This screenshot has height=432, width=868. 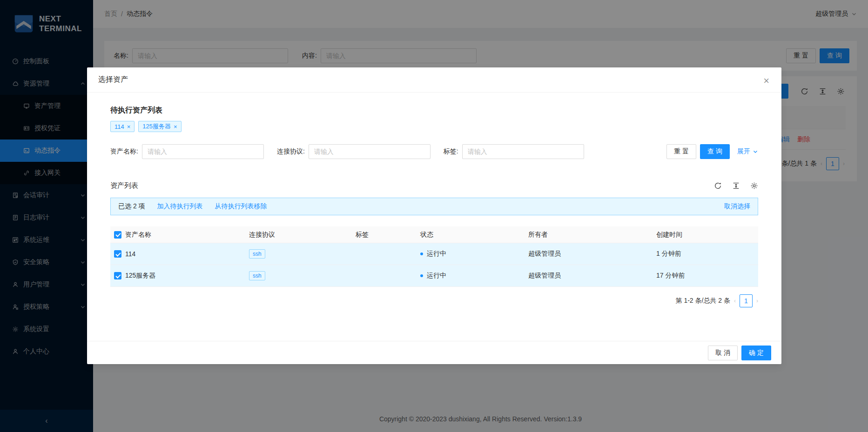 What do you see at coordinates (160, 126) in the screenshot?
I see `asset-chip: 125服务器 ×` at bounding box center [160, 126].